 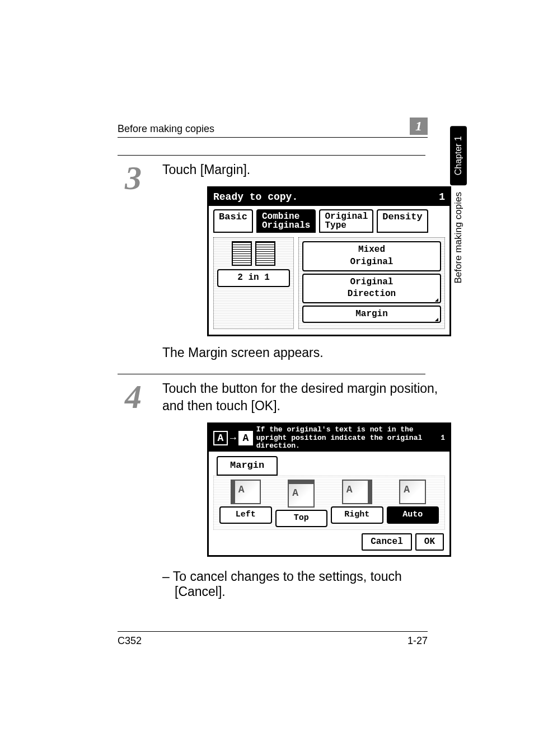 I want to click on cancel-button: Cancel, so click(x=387, y=542).